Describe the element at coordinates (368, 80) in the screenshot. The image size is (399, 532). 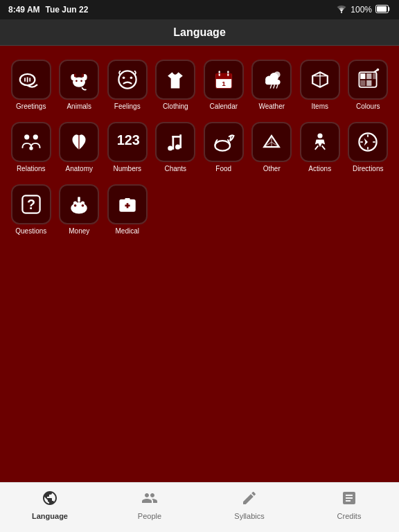
I see `icon-box-colours` at that location.